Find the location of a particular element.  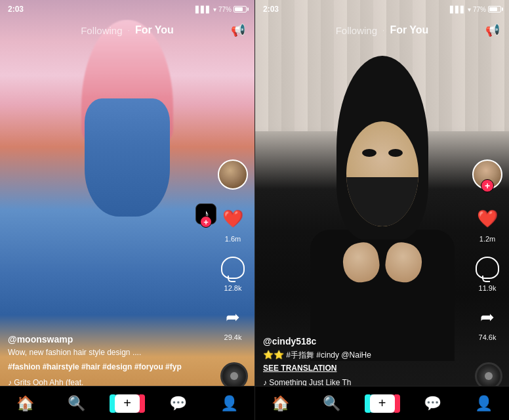

home-icon-left: 🏠 is located at coordinates (25, 404).